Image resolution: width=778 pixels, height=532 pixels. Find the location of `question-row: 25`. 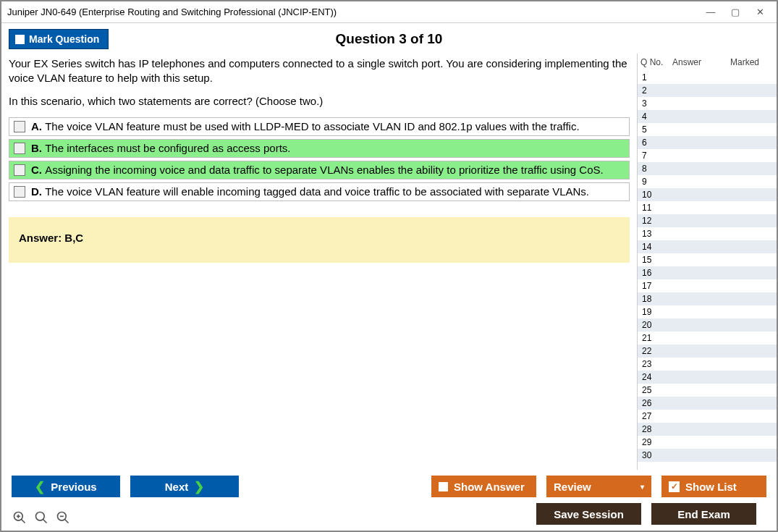

question-row: 25 is located at coordinates (707, 390).